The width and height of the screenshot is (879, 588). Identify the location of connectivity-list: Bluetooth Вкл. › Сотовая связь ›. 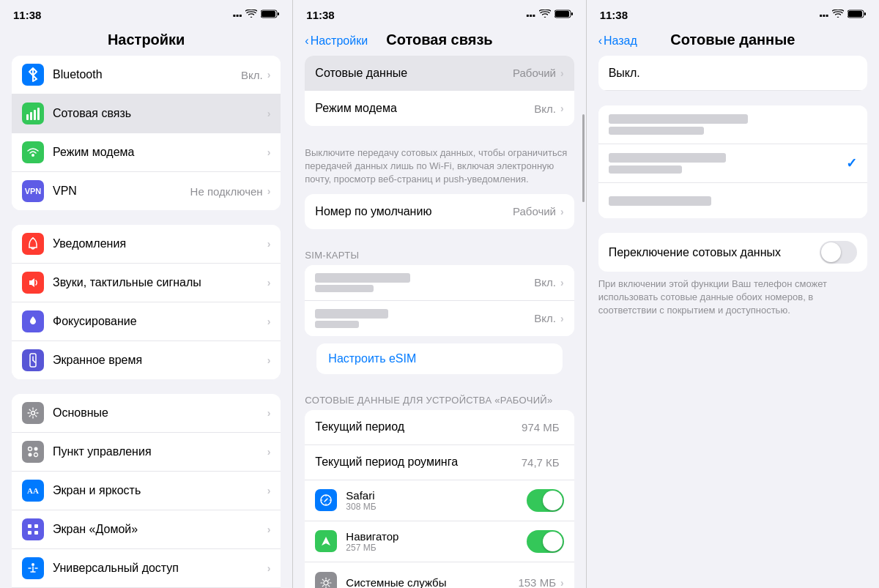
(146, 133).